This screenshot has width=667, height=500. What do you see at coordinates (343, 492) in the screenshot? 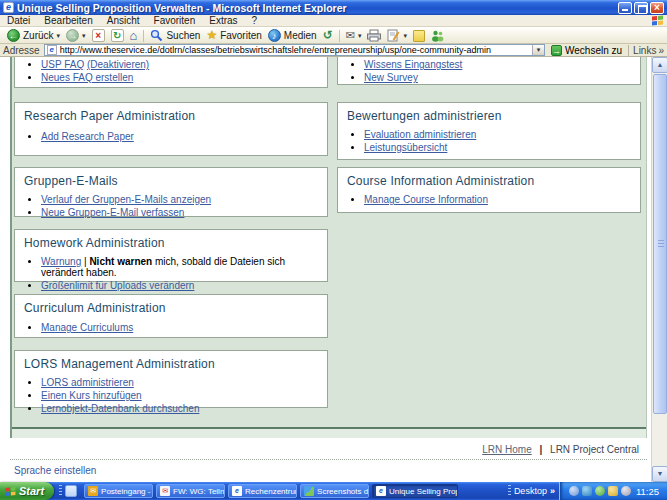
I see `task-label: Screenshots dotLRN...` at bounding box center [343, 492].